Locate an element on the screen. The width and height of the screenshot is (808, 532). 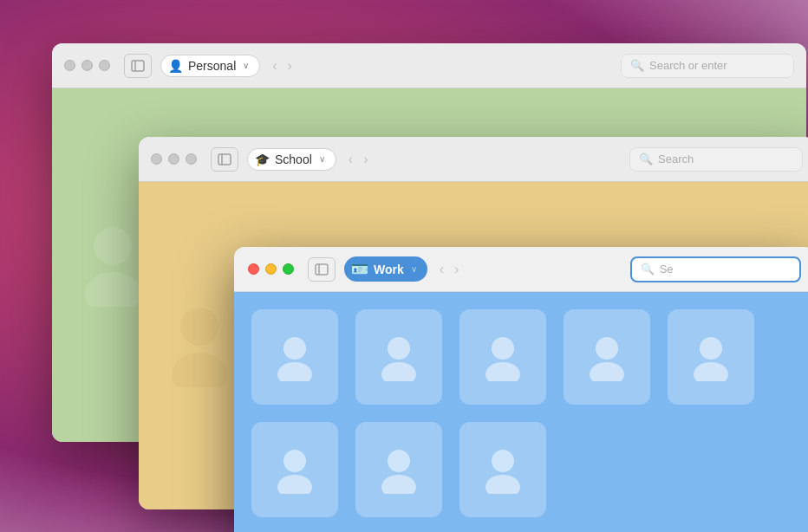
profile-button-school: 🎓 School ∨ is located at coordinates (291, 159).